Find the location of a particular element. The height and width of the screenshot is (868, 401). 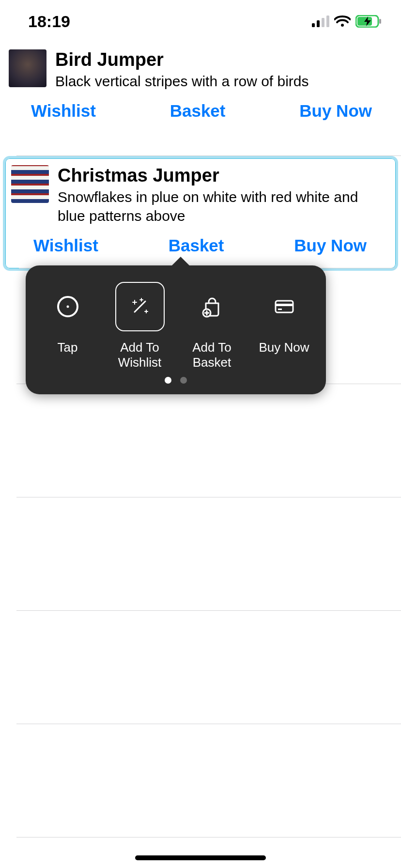

signal-strength-icon is located at coordinates (321, 21).